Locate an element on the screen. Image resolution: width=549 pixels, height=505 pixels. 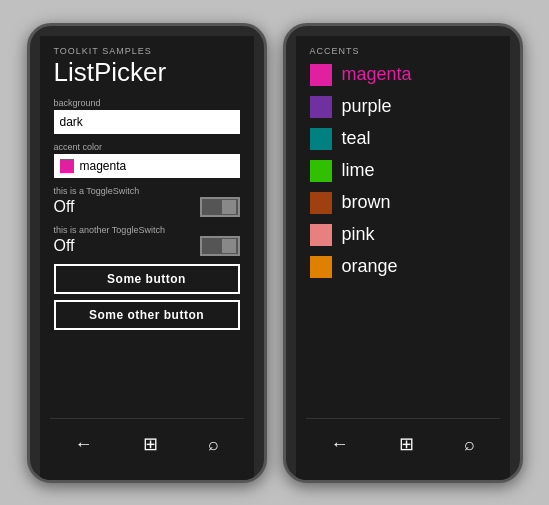
toggle-2-state: Off is located at coordinates (64, 246).